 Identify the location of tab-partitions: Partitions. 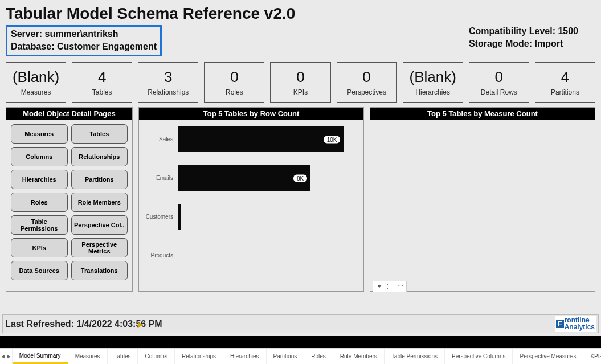
(286, 357).